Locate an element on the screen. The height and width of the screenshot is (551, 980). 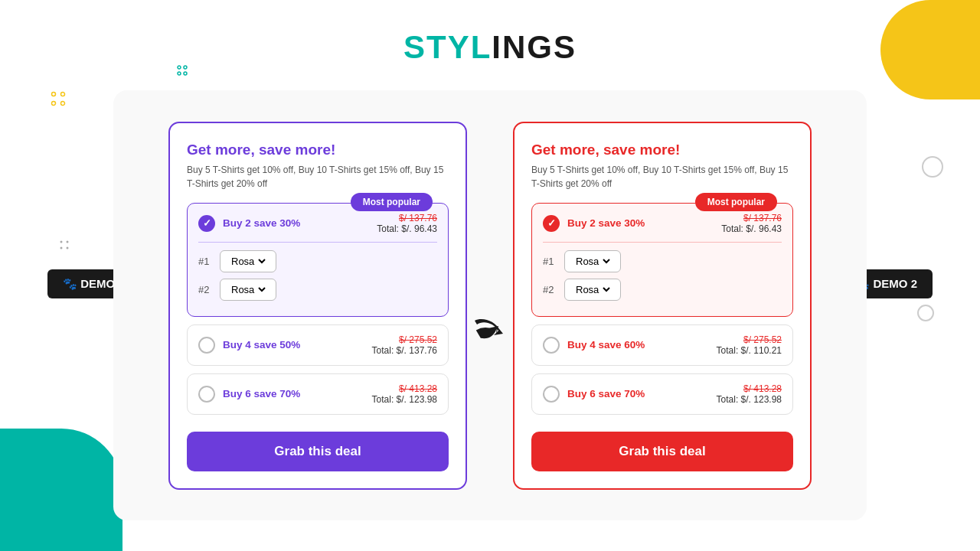
deco-dots-yellow is located at coordinates (58, 99).